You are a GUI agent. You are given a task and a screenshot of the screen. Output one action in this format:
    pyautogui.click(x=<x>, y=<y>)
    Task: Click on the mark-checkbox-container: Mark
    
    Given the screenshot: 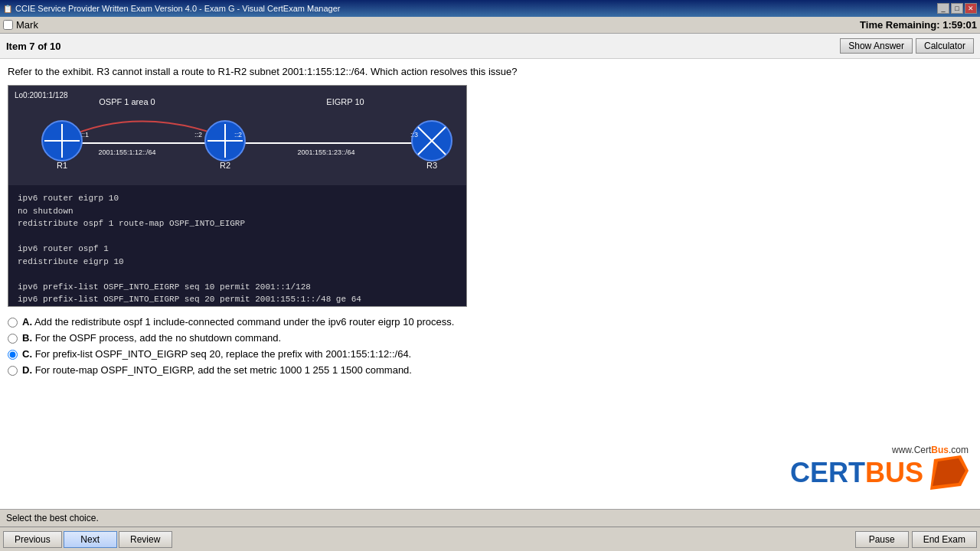 What is the action you would take?
    pyautogui.click(x=21, y=24)
    